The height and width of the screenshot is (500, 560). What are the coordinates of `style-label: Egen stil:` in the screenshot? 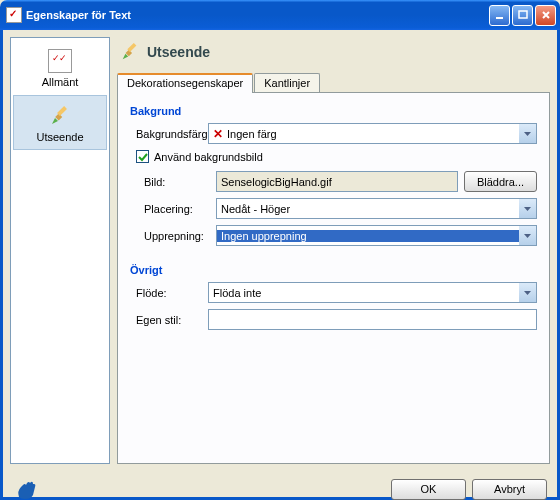 It's located at (169, 320).